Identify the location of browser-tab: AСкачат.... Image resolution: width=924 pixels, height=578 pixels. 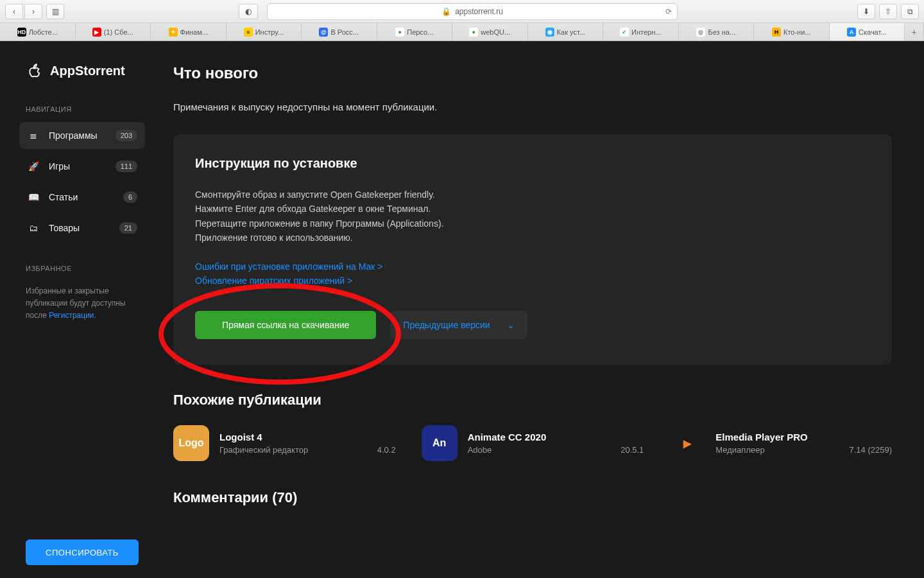
(868, 32).